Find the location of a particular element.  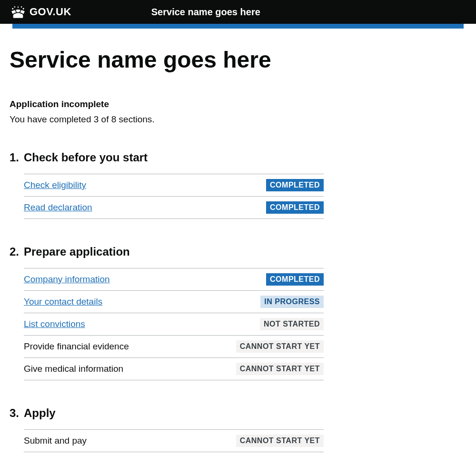

task-row: Read declaration COMPLETED is located at coordinates (174, 208).